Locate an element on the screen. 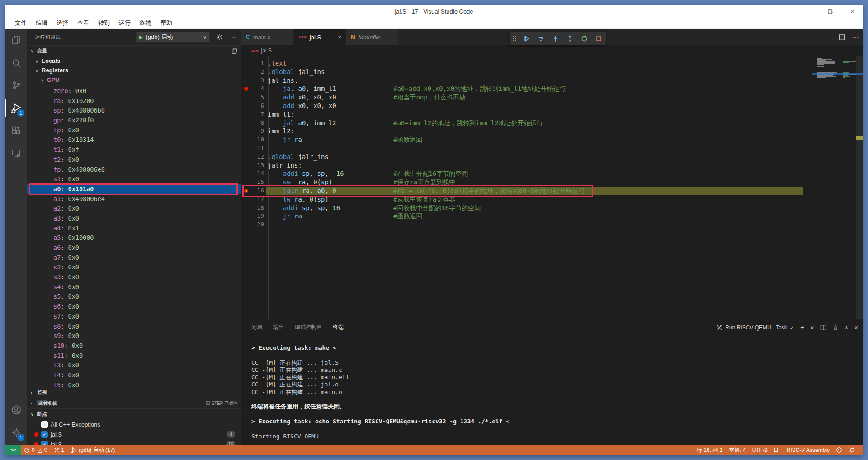 The image size is (868, 460). scope-cpu: ∨CPU is located at coordinates (134, 80).